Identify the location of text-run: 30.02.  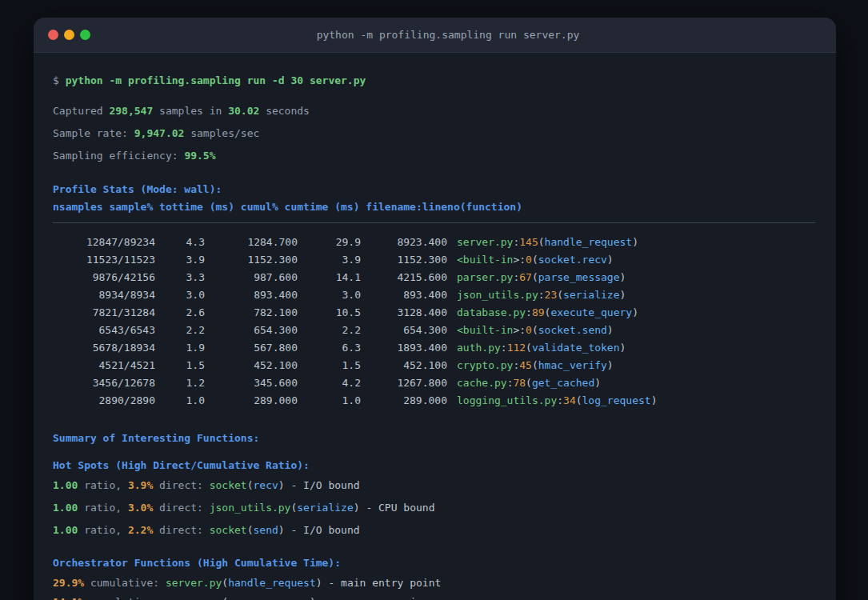
(243, 110).